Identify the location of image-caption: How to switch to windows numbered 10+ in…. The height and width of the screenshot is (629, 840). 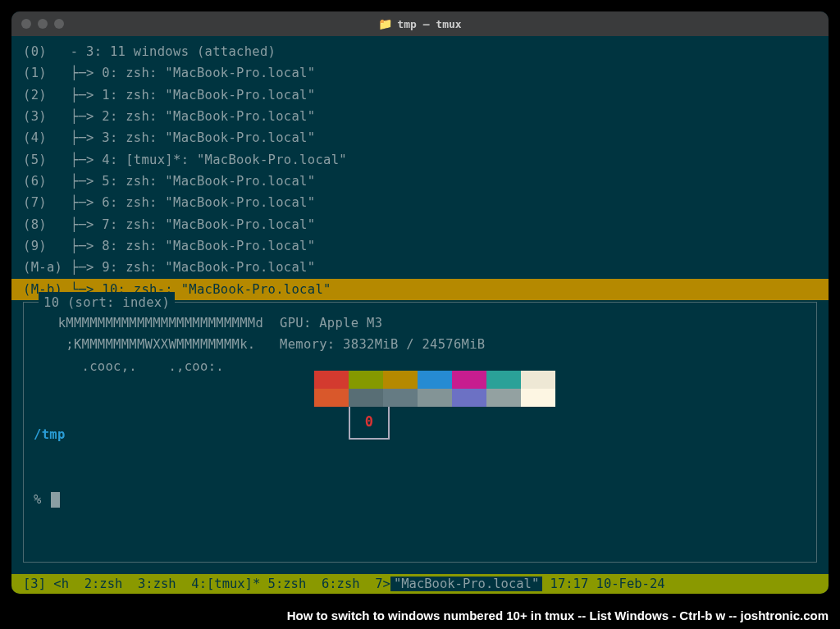
(420, 615).